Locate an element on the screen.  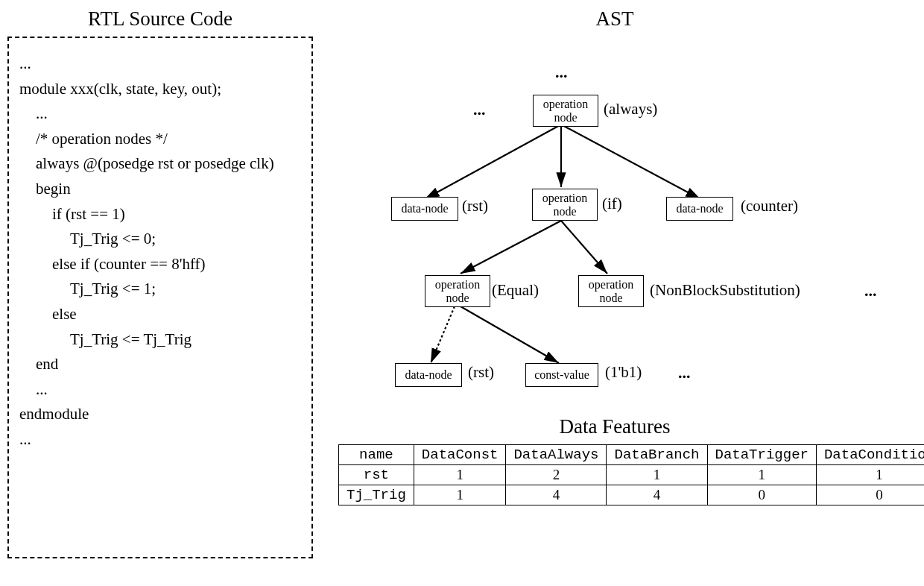
ast-label-if: (if) is located at coordinates (613, 204).